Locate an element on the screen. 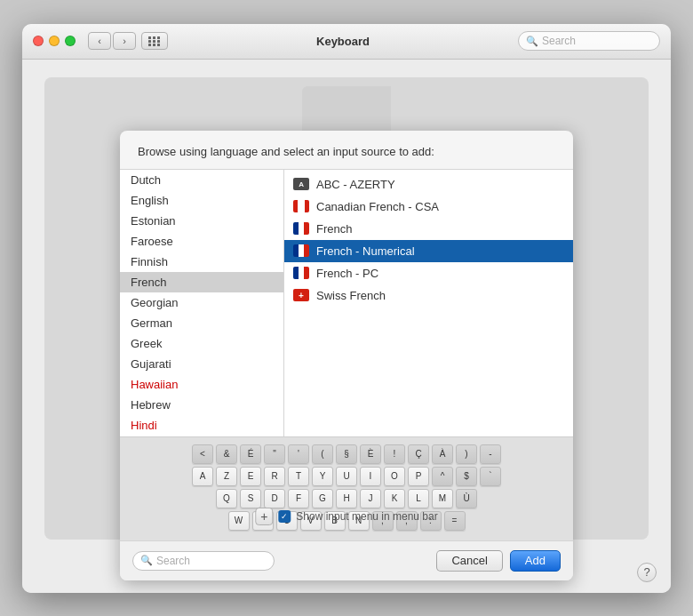  key-lt: < is located at coordinates (203, 454).